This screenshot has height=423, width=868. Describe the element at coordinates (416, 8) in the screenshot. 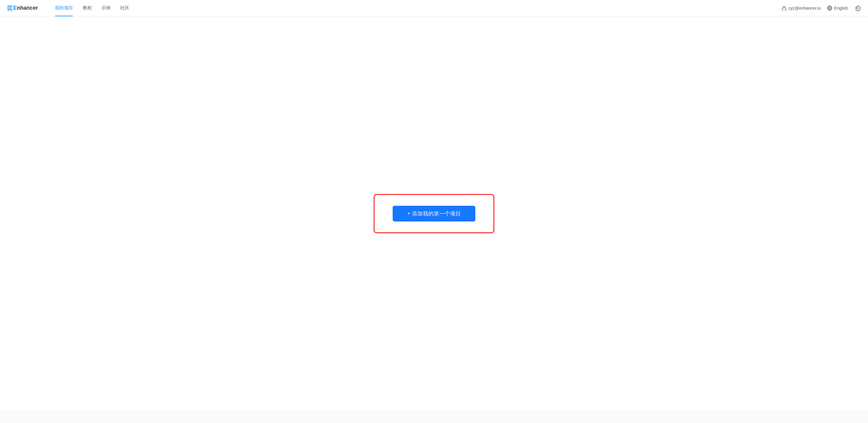

I see `nav-items: 我的项目 教程 示例 社区` at that location.